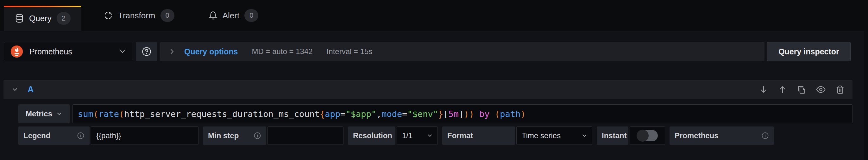 This screenshot has width=868, height=160. I want to click on query-inspector-label: Query inspector, so click(809, 52).